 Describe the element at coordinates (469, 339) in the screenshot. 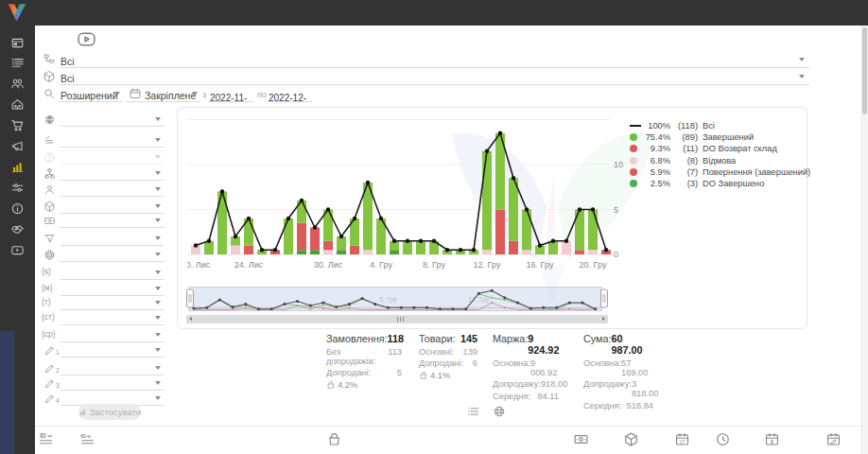

I see `stat-value: 145` at that location.